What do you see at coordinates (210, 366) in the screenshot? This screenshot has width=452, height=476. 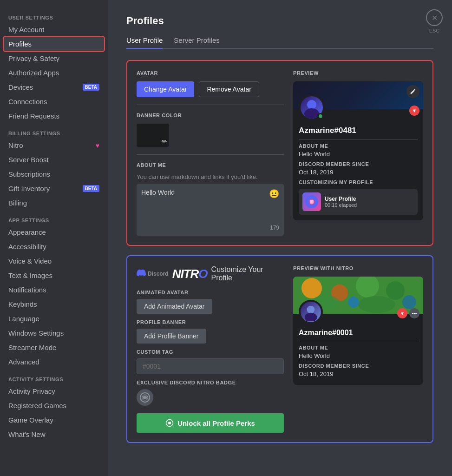 I see `custom-tag-input` at bounding box center [210, 366].